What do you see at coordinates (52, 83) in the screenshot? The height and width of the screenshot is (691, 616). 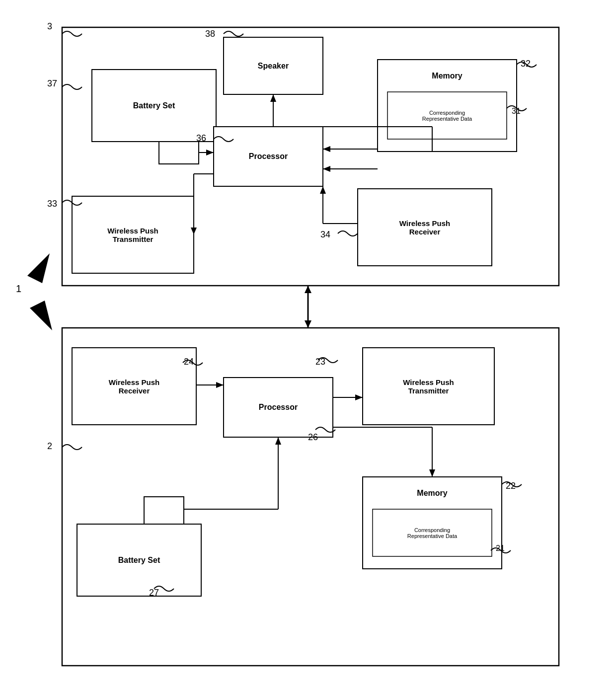 I see `ref-37: 37` at bounding box center [52, 83].